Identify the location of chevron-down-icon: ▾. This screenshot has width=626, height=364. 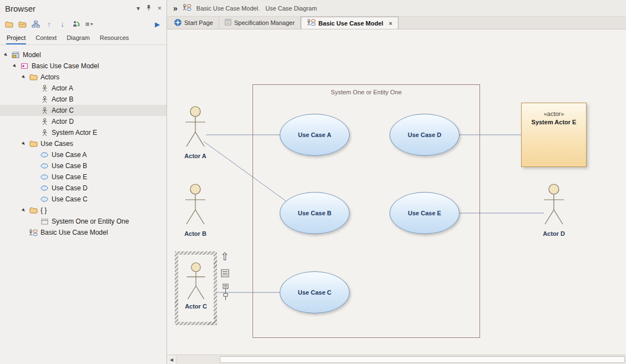
(138, 8).